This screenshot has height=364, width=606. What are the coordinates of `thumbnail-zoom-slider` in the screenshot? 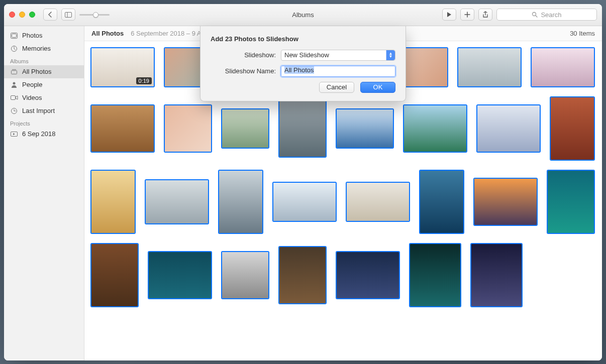 It's located at (94, 15).